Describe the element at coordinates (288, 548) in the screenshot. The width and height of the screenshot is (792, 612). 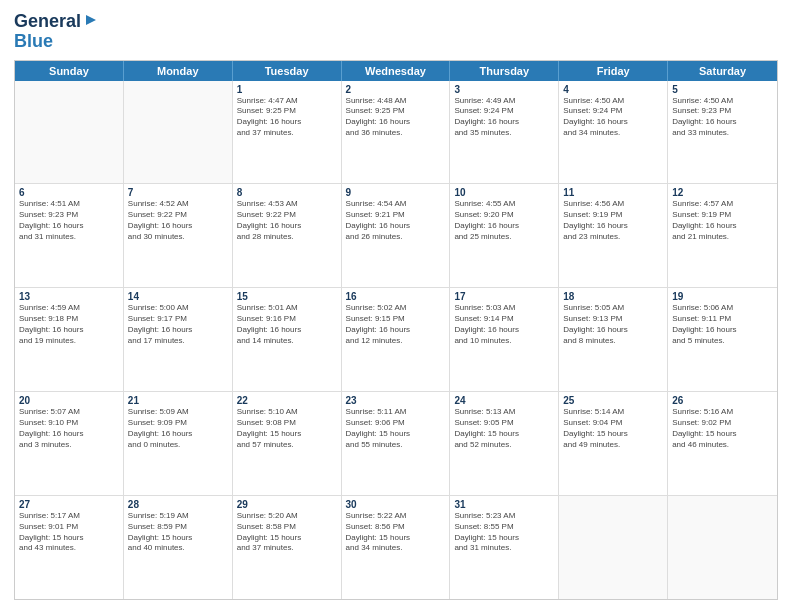
I see `calendar-day-29: 29Sunrise: 5:20 AMSunset: 8:58 PMDayligh…` at that location.